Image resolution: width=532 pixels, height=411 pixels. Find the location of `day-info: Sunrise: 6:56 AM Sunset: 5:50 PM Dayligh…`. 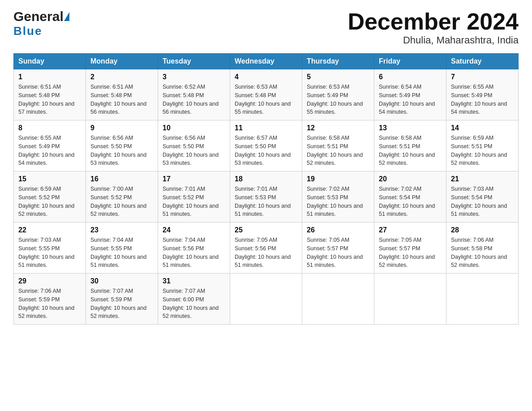

day-info: Sunrise: 6:56 AM Sunset: 5:50 PM Dayligh… is located at coordinates (194, 150).